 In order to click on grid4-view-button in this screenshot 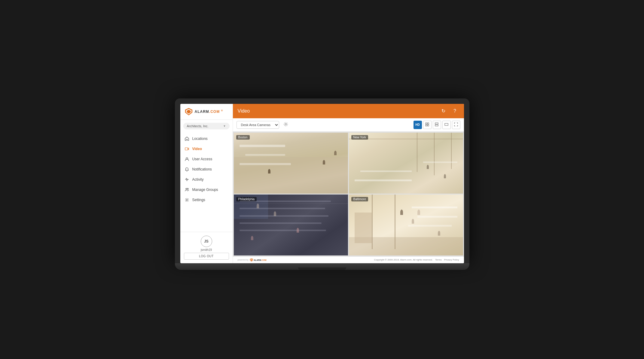, I will do `click(427, 125)`.